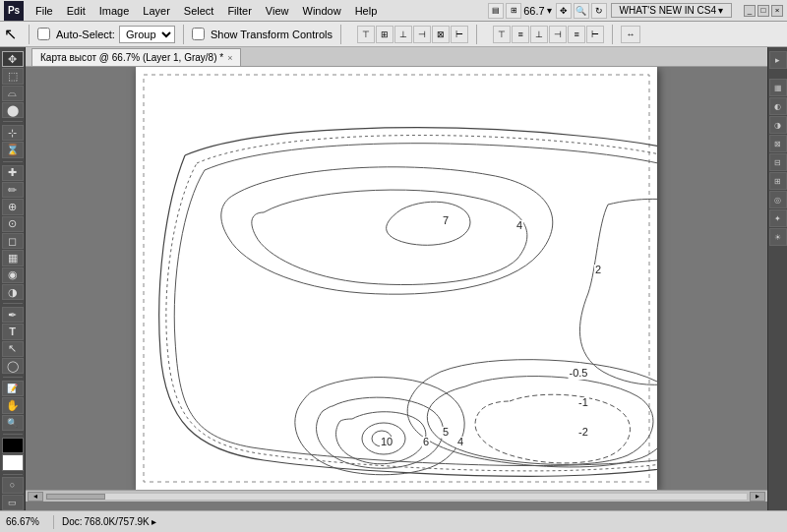 This screenshot has width=787, height=532. I want to click on scroll-track, so click(396, 497).